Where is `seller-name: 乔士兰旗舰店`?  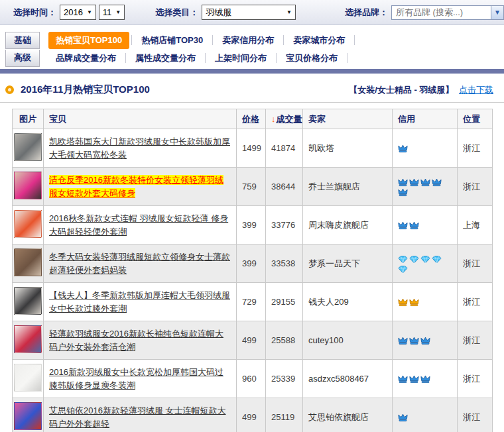
seller-name: 乔士兰旗舰店 is located at coordinates (347, 187).